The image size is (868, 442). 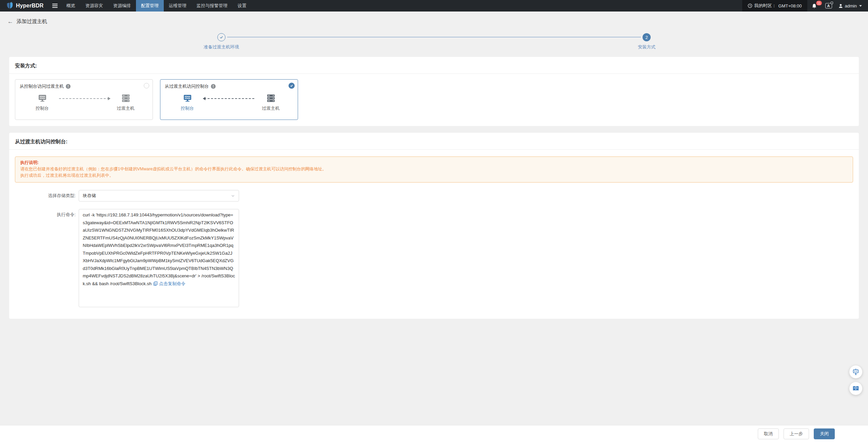 I want to click on step-2-number: 2, so click(x=647, y=37).